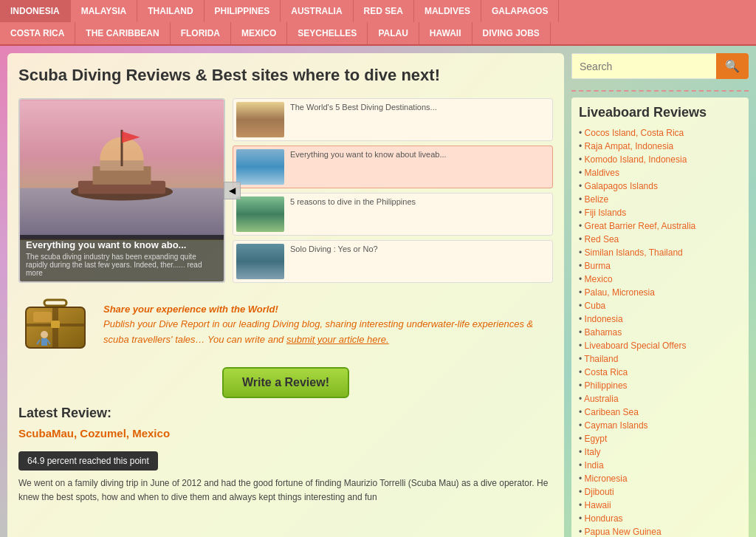 The height and width of the screenshot is (537, 756). Describe the element at coordinates (660, 133) in the screenshot. I see `sidebar-list-item-0: Cocos Island, Costa Rica` at that location.